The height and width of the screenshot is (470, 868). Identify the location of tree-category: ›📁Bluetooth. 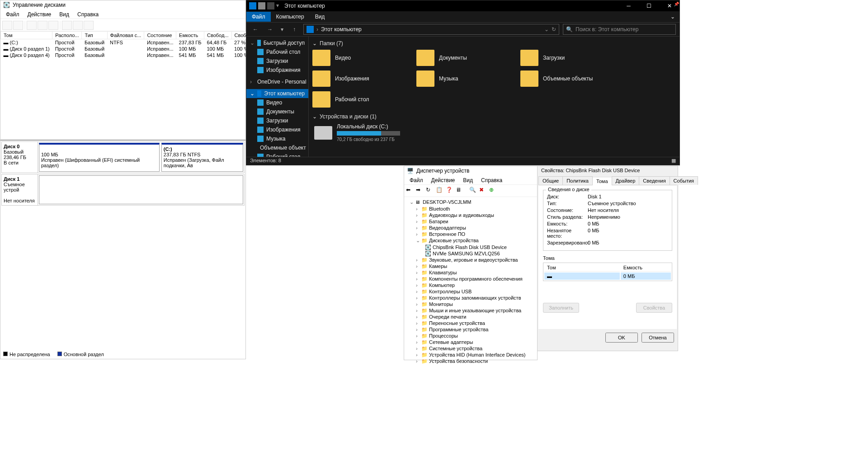
(471, 209).